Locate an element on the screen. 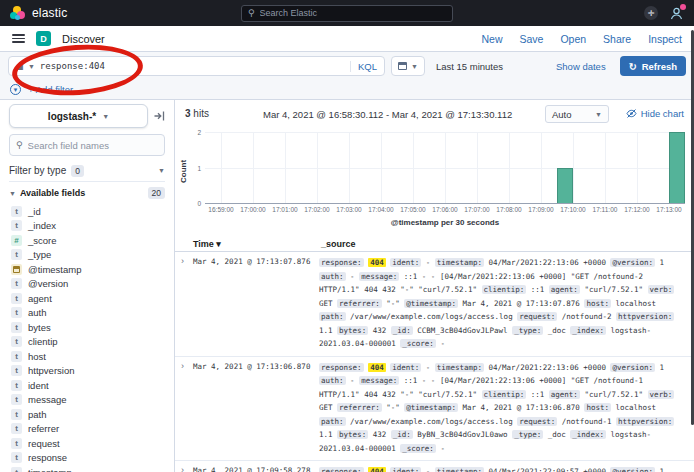 The height and width of the screenshot is (472, 694). source-field-badge: message: is located at coordinates (379, 276).